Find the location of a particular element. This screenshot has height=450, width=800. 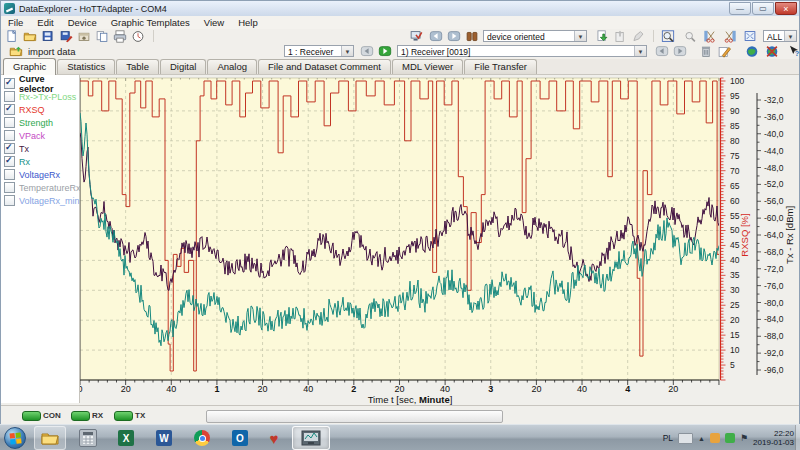

taskbar-calculator-button is located at coordinates (88, 438).